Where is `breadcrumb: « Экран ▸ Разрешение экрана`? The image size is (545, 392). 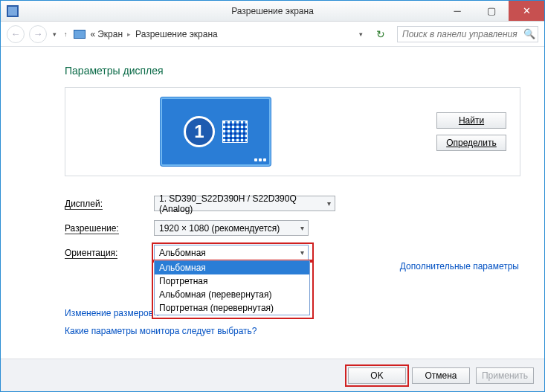 breadcrumb: « Экран ▸ Разрешение экрана is located at coordinates (214, 34).